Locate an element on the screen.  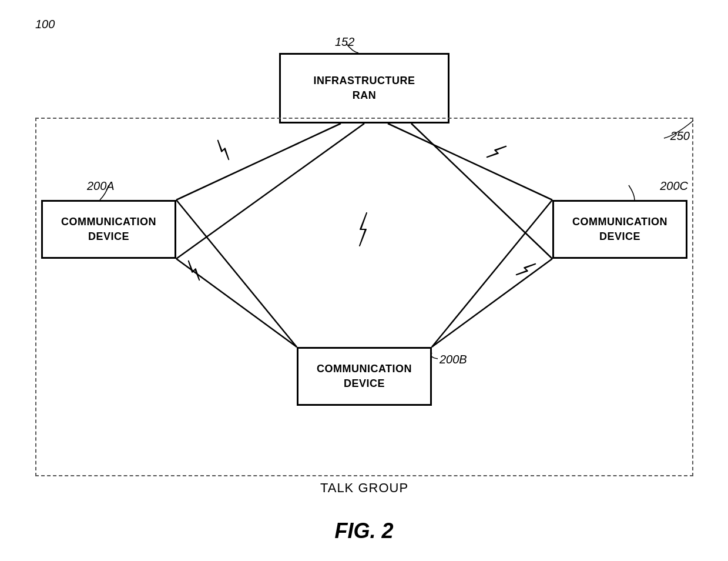
ref-200b-label: 200B is located at coordinates (454, 360).